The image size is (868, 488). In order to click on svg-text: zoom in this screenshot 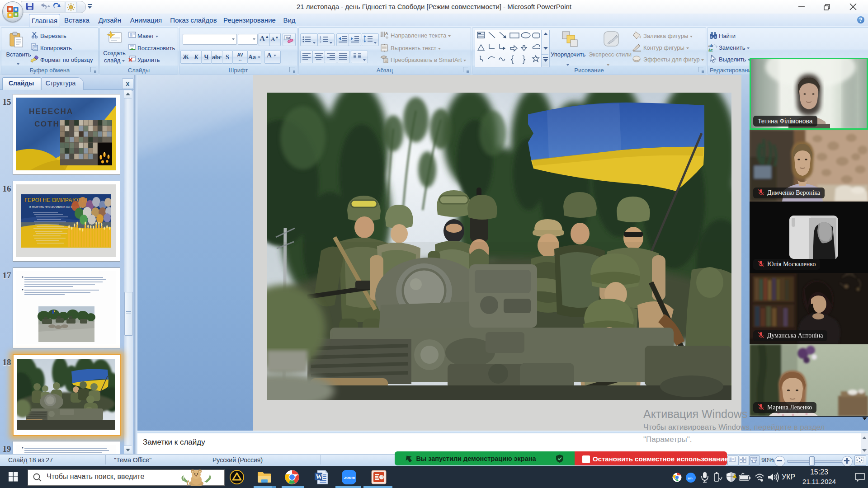, I will do `click(350, 477)`.